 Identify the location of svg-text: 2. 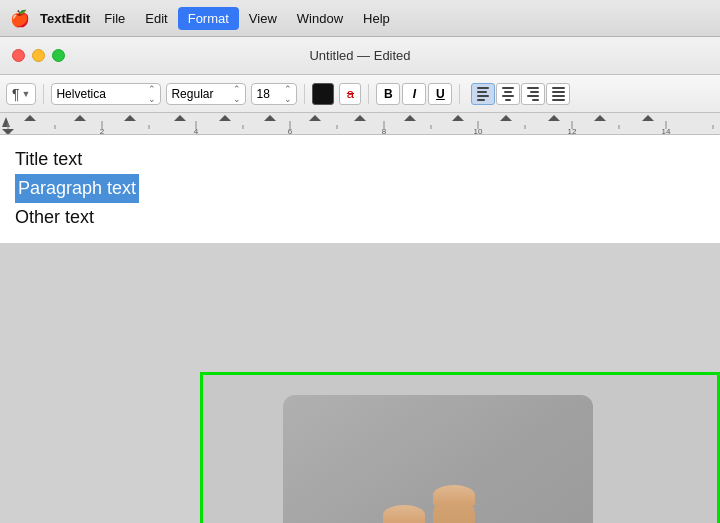
(102, 130).